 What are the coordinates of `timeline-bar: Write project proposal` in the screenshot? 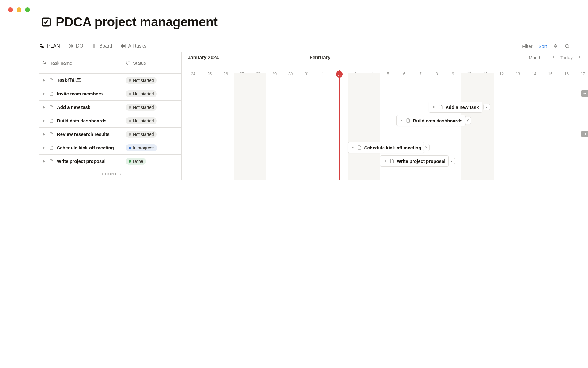 It's located at (415, 161).